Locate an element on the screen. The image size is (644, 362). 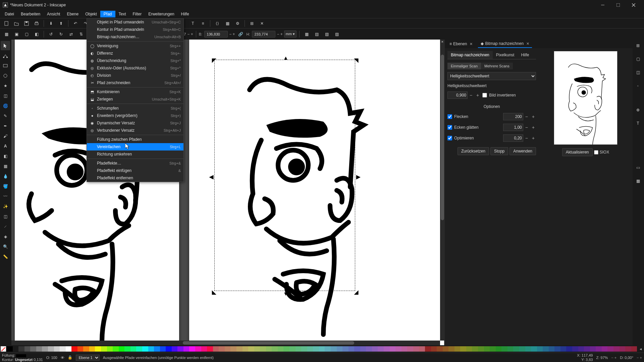
zoom-value: 97% is located at coordinates (604, 358).